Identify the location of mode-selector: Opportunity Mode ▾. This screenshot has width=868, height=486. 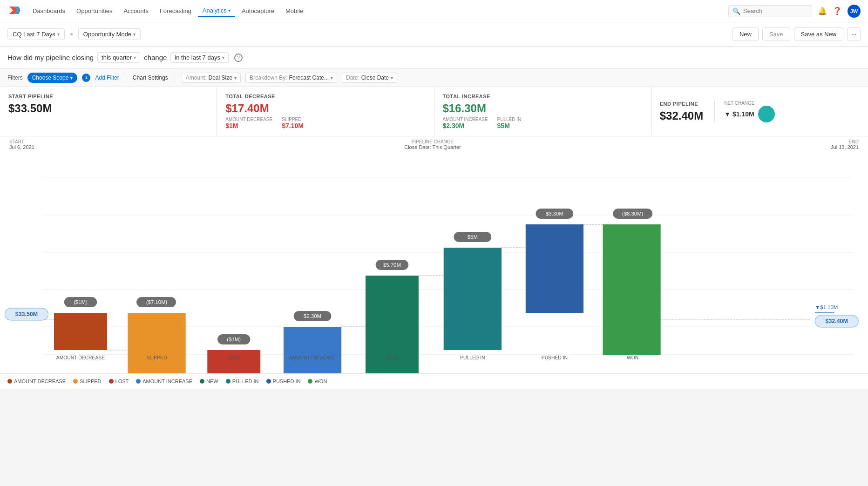
(109, 34).